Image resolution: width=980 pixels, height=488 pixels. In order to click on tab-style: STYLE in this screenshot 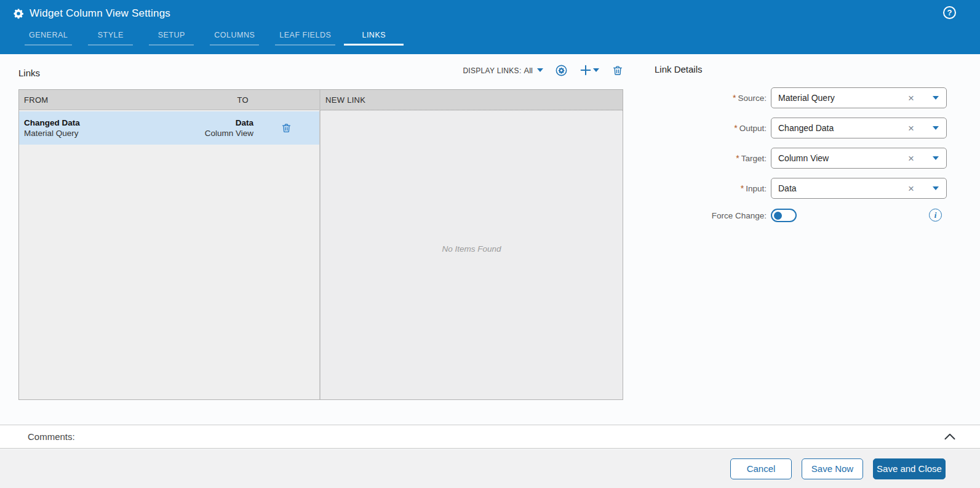, I will do `click(111, 41)`.